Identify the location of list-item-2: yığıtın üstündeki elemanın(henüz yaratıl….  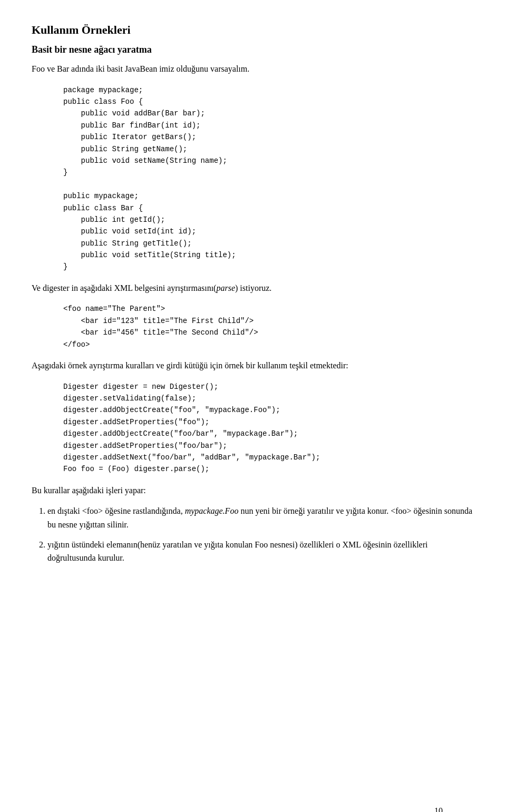
(261, 551).